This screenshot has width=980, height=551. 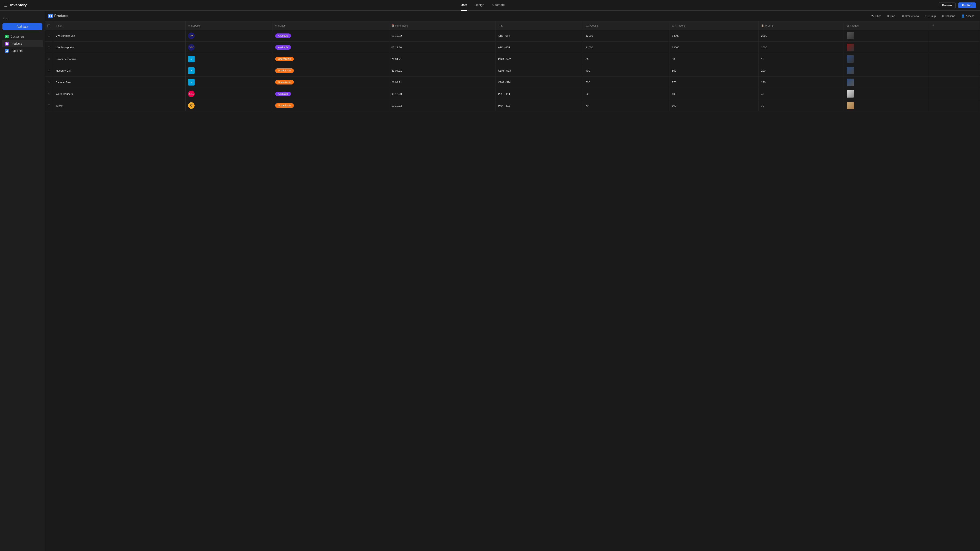 I want to click on cell-cost: 12000, so click(x=626, y=36).